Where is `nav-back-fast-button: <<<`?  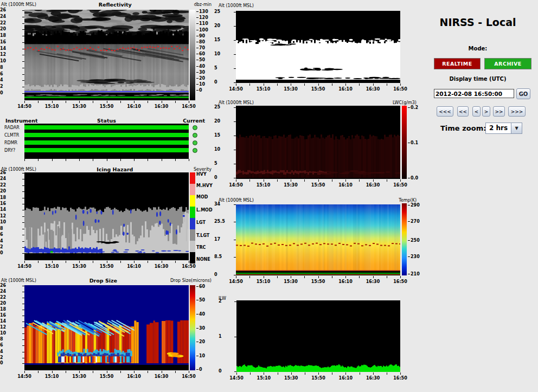 nav-back-fast-button: <<< is located at coordinates (445, 112).